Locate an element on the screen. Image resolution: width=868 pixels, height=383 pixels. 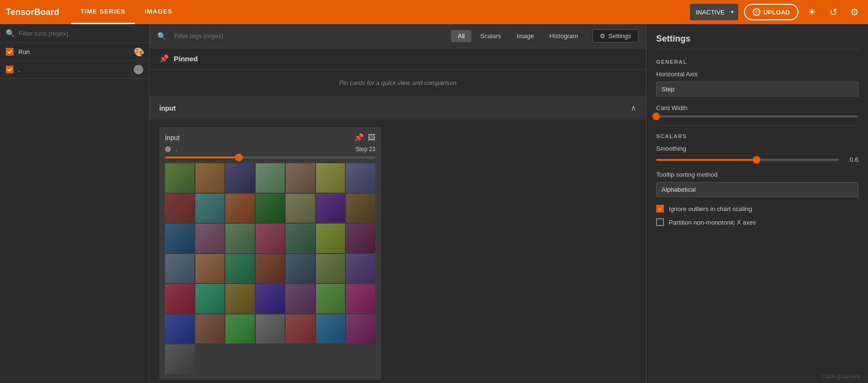
run-item-run: Run 🎨 is located at coordinates (74, 52).